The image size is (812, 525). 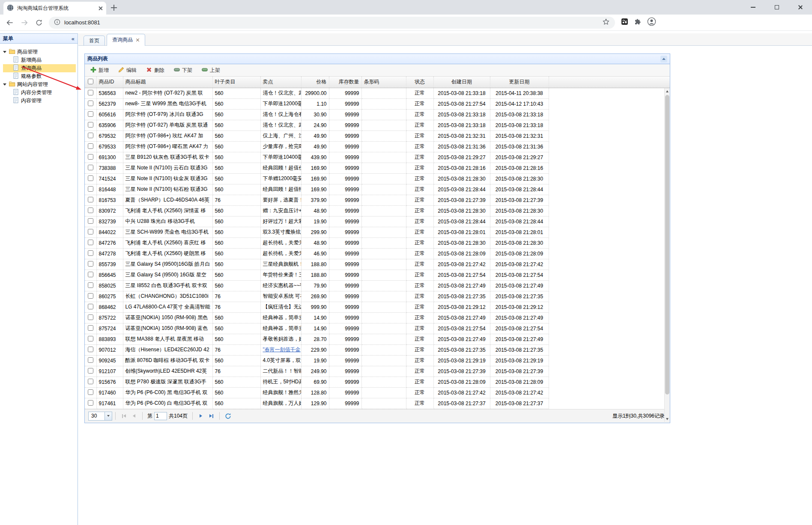 I want to click on tab-query-product: 查询商品, so click(x=126, y=40).